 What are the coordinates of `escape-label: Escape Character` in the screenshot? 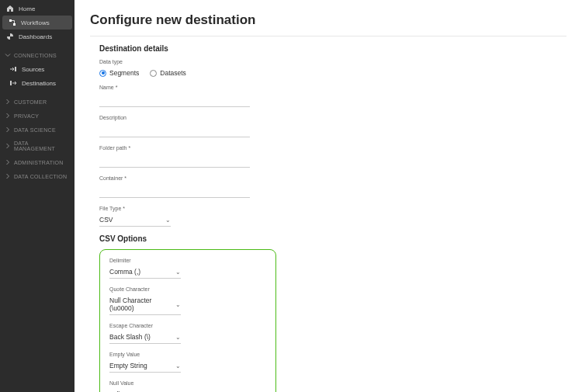 It's located at (188, 326).